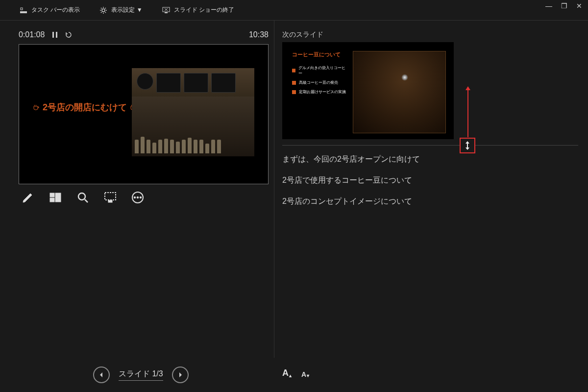 This screenshot has height=392, width=588. Describe the element at coordinates (319, 92) in the screenshot. I see `next-slide-bullet: 定期お届けサービスの実施` at that location.